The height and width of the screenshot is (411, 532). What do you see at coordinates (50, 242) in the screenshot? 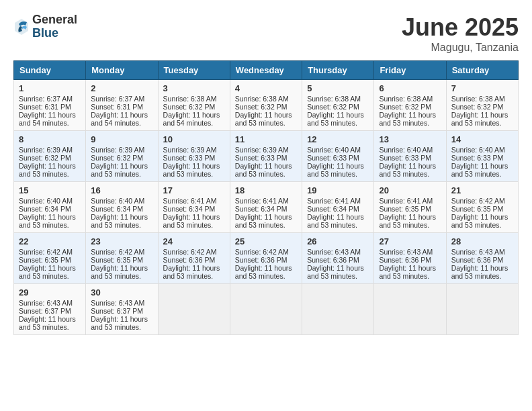
I see `day-number: 22` at bounding box center [50, 242].